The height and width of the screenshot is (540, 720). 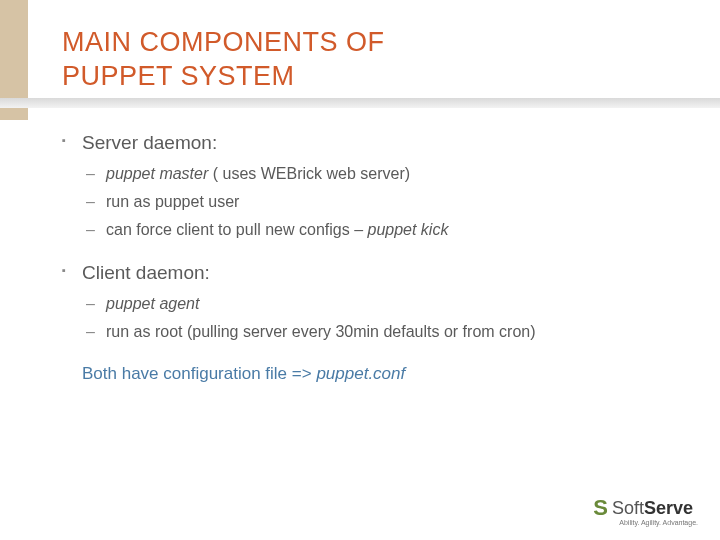 I want to click on list-item: run as root (pulling server every 30min …, so click(x=371, y=332).